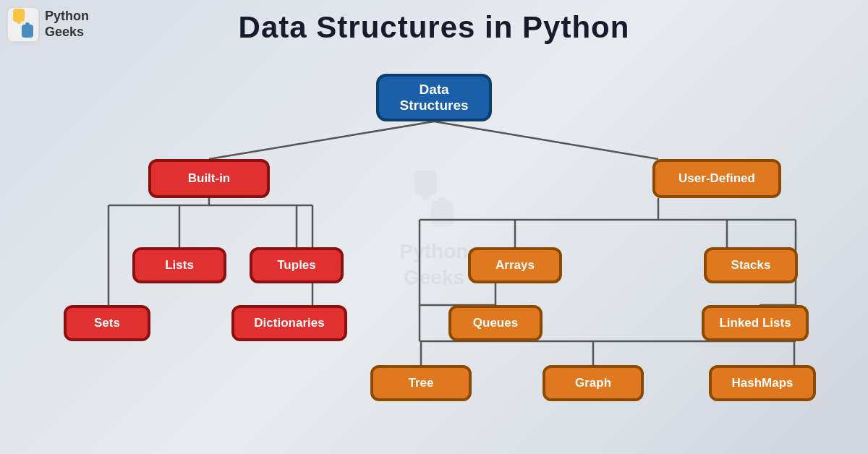  Describe the element at coordinates (179, 265) in the screenshot. I see `node-lists: Lists` at that location.